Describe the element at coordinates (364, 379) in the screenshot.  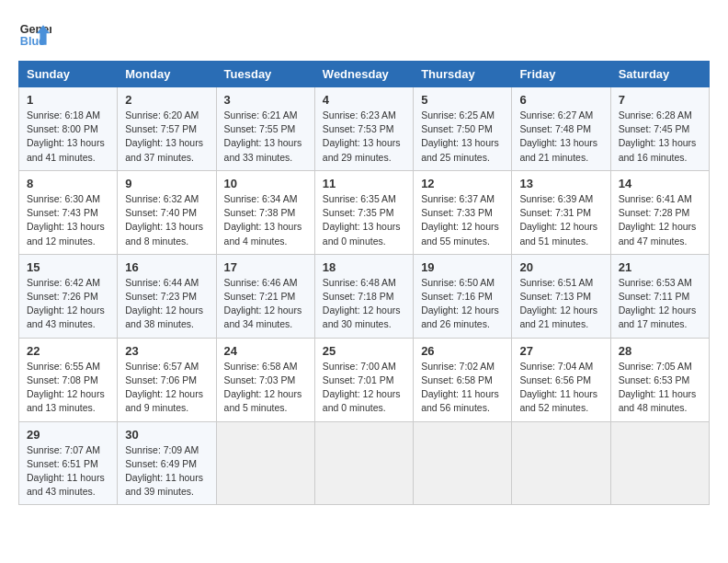
I see `calendar-cell: 25Sunrise: 7:00 AM Sunset: 7:01 PM Dayli…` at that location.